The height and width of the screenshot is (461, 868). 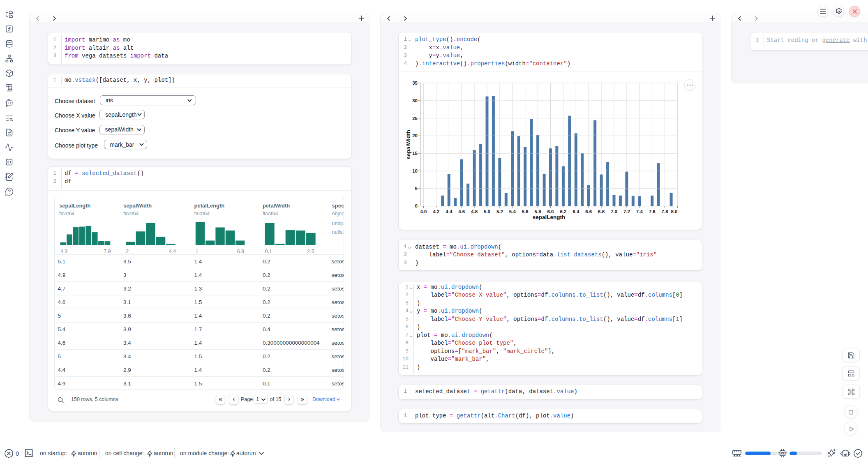 What do you see at coordinates (417, 189) in the screenshot?
I see `svg-text: 5` at bounding box center [417, 189].